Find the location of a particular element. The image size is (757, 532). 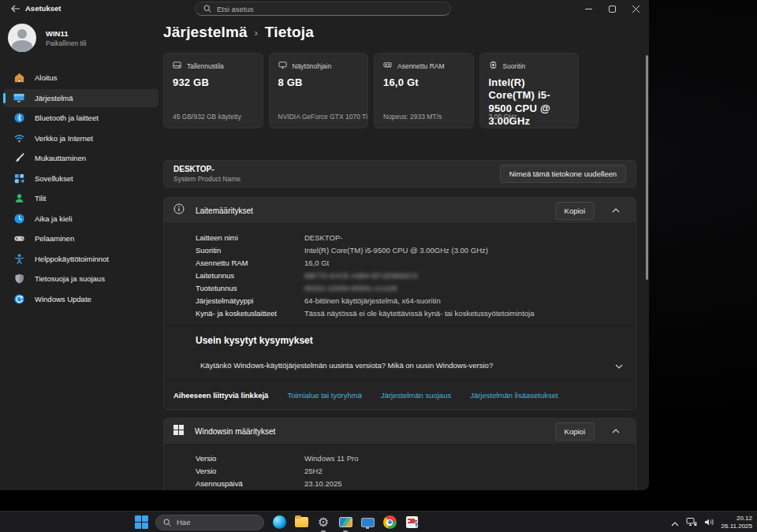

spec-row-tuotetunnus: Tuotetunnus00331-10000-00001-AA228 is located at coordinates (409, 288).